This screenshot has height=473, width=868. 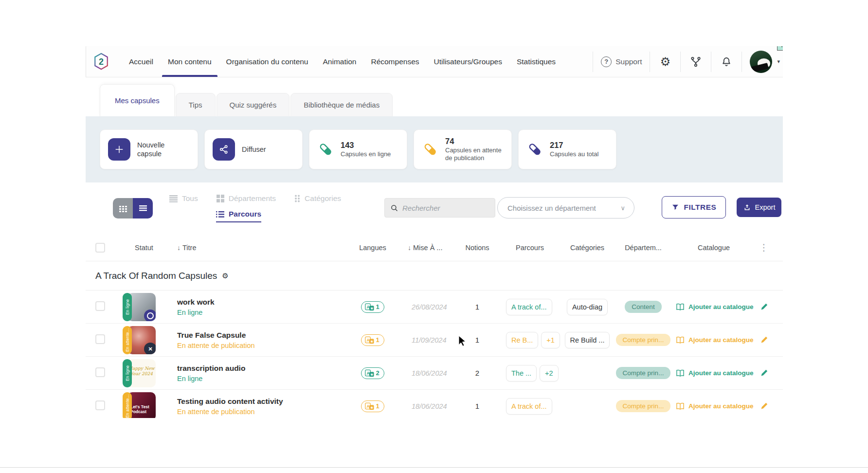 I want to click on group-header-row: A Track Of Random Capsules ⚙, so click(x=434, y=276).